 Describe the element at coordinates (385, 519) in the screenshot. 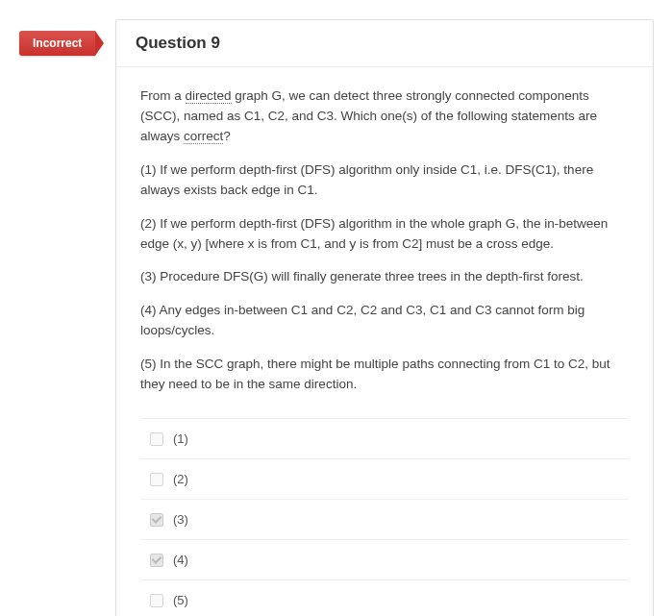

I see `answer-option: (3)` at that location.